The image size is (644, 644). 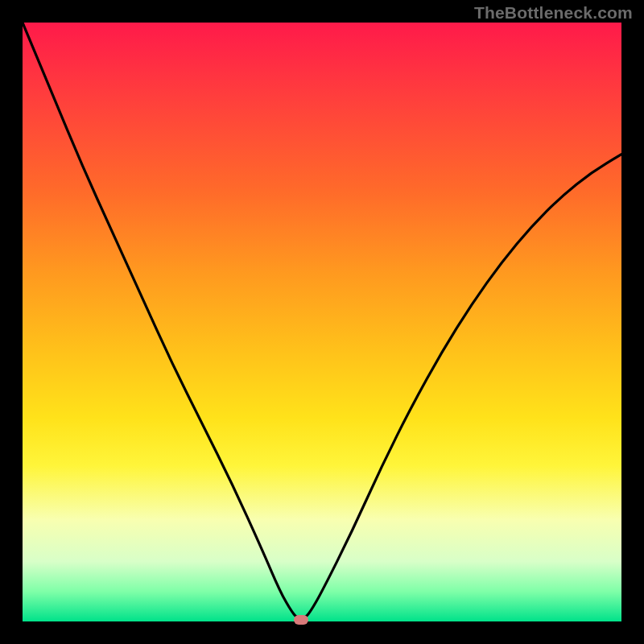 What do you see at coordinates (301, 620) in the screenshot?
I see `curve-minimum-marker` at bounding box center [301, 620].